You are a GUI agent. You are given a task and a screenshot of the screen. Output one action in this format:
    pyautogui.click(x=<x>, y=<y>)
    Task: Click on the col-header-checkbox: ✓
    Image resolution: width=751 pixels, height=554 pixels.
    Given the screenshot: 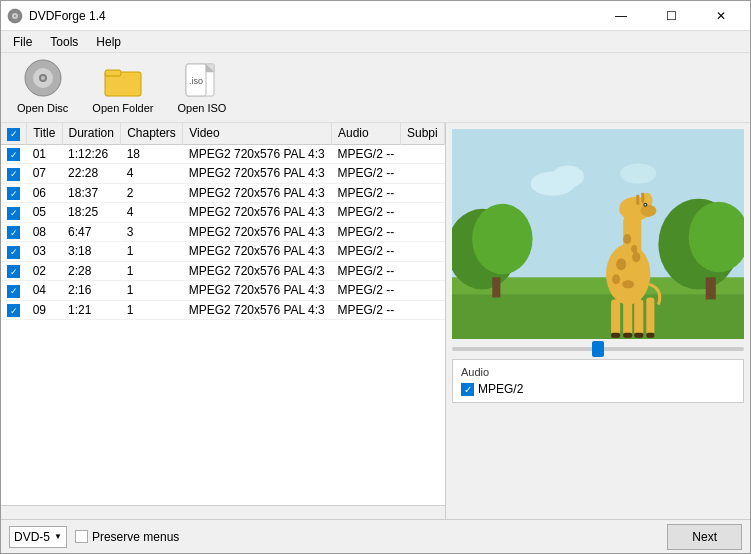 What is the action you would take?
    pyautogui.click(x=14, y=134)
    